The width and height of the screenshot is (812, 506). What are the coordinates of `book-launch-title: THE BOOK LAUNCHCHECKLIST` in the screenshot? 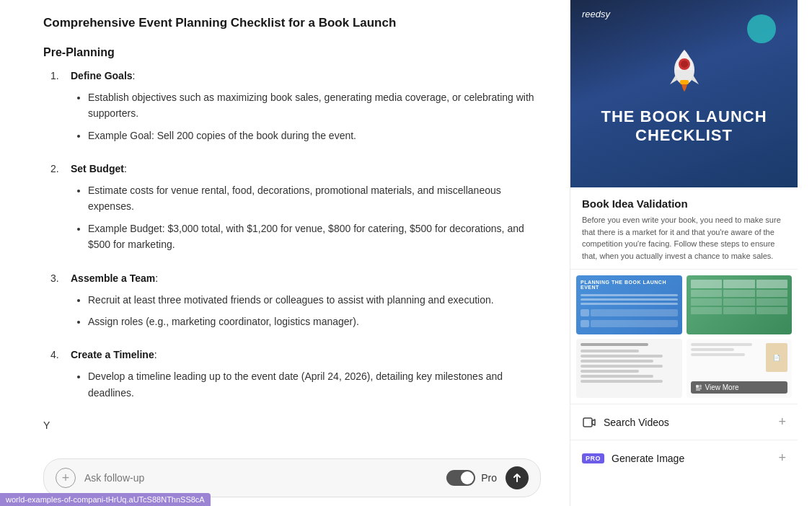 It's located at (684, 127).